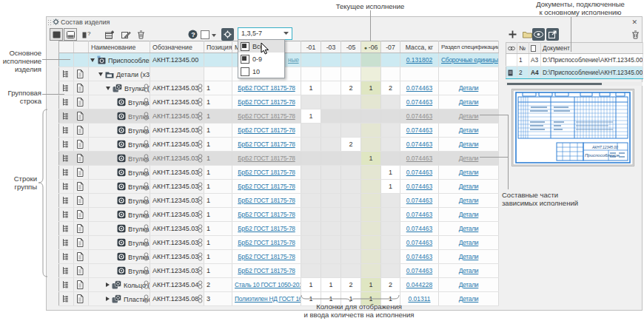  What do you see at coordinates (245, 47) in the screenshot?
I see `checkbox-partial-icon` at bounding box center [245, 47].